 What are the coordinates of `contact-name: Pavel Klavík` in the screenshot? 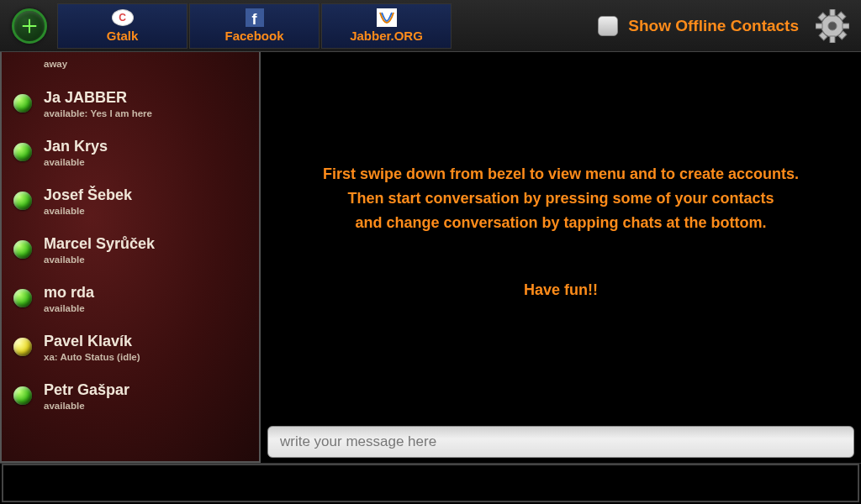 It's located at (92, 341).